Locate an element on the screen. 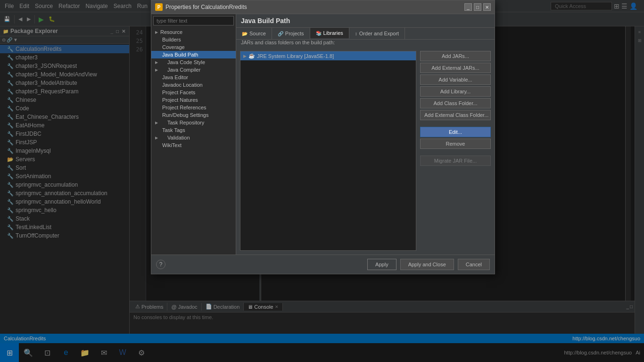 This screenshot has width=644, height=362. dialog-close-btn: ✕ is located at coordinates (487, 7).